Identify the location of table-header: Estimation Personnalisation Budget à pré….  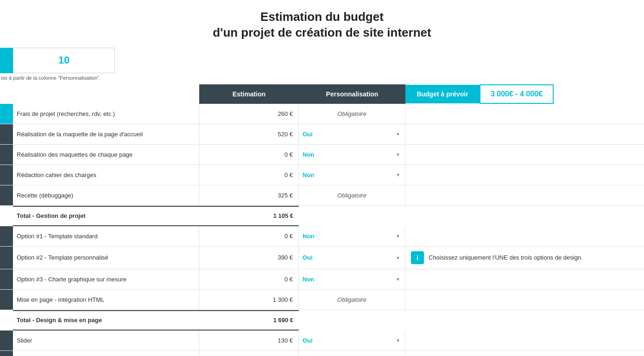
(322, 94).